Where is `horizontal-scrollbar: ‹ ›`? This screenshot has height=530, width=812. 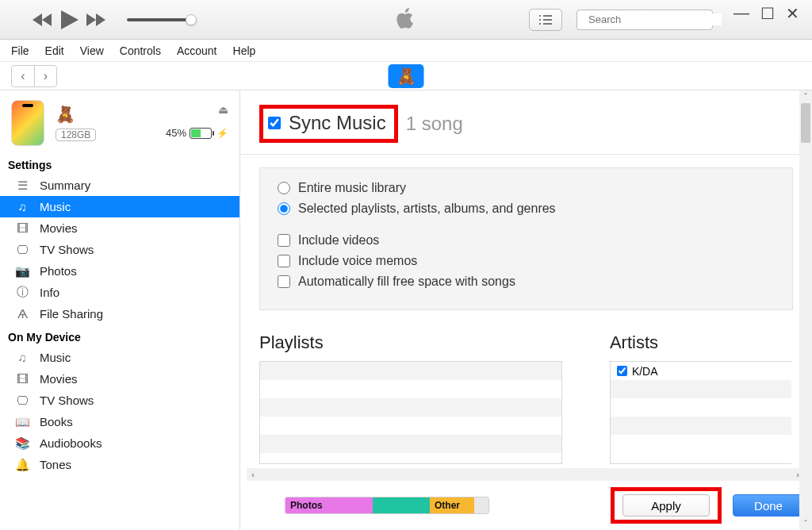
horizontal-scrollbar: ‹ › is located at coordinates (525, 474).